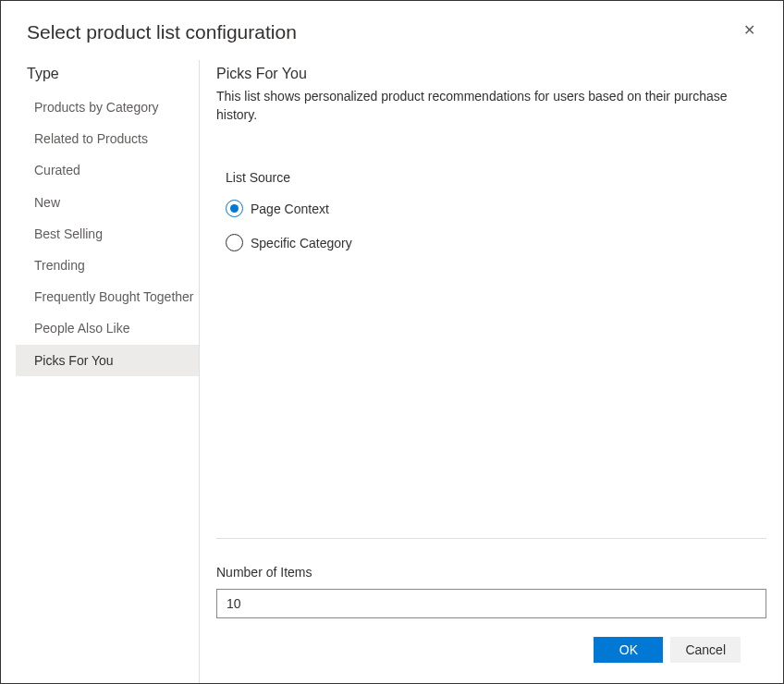 The height and width of the screenshot is (684, 784). I want to click on sidebar-item-picks-for-you: Picks For You, so click(107, 360).